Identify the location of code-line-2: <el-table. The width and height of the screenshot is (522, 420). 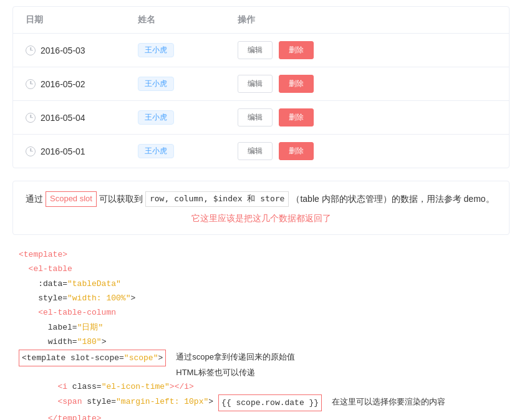
(261, 269).